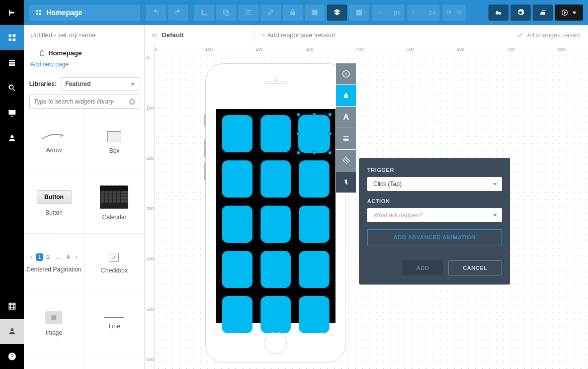  I want to click on app-icon-selected, so click(314, 134).